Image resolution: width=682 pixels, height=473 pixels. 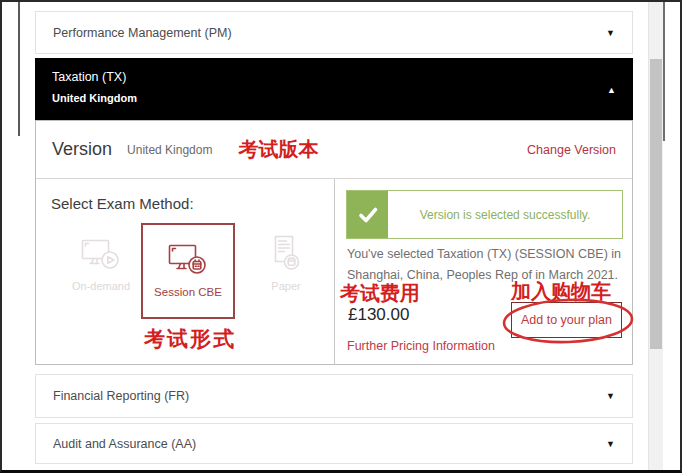 What do you see at coordinates (334, 89) in the screenshot?
I see `accordion-taxation-header: Taxation (TX) United Kingdom ▲` at bounding box center [334, 89].